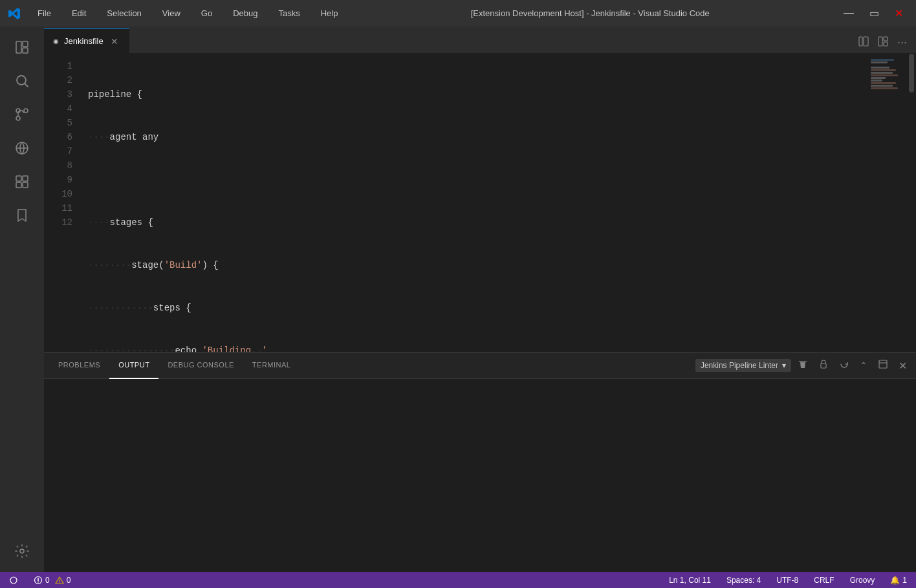 The image size is (916, 588). I want to click on panel-tab-terminal: TERMINAL, so click(272, 366).